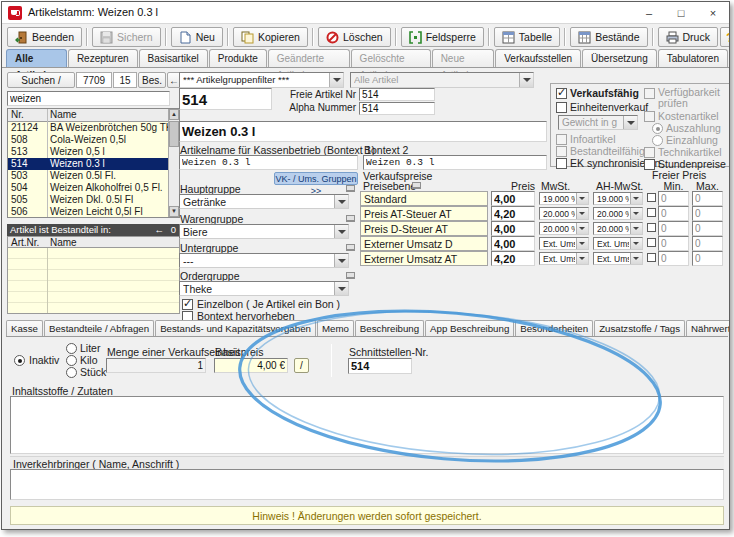 The width and height of the screenshot is (734, 537). I want to click on scroll-down-icon: ▼, so click(174, 212).